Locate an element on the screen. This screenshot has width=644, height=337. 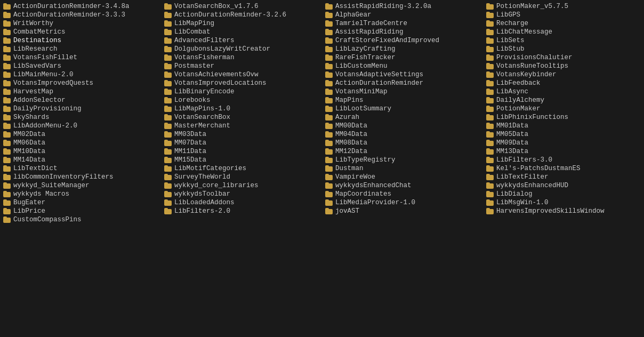
list-item: HarvestMap is located at coordinates (80, 92).